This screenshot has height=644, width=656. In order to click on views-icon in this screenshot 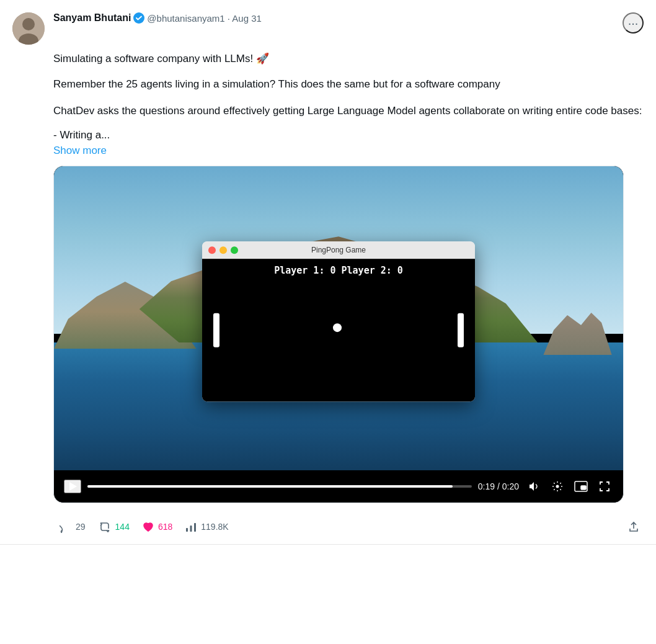, I will do `click(191, 527)`.